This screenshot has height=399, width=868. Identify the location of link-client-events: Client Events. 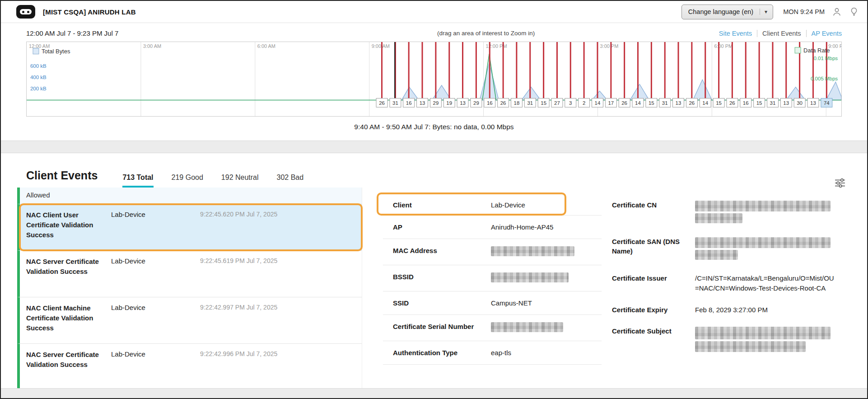
(781, 33).